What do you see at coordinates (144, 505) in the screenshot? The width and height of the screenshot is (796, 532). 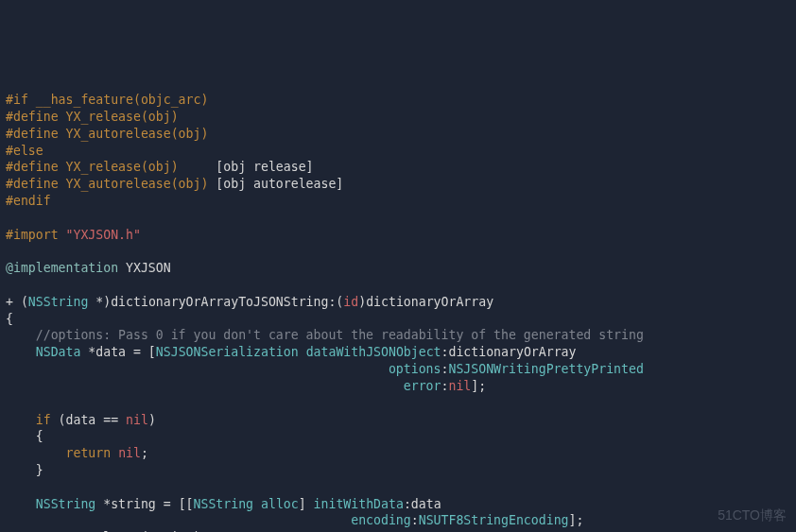 I see `code-text: *string = [[` at bounding box center [144, 505].